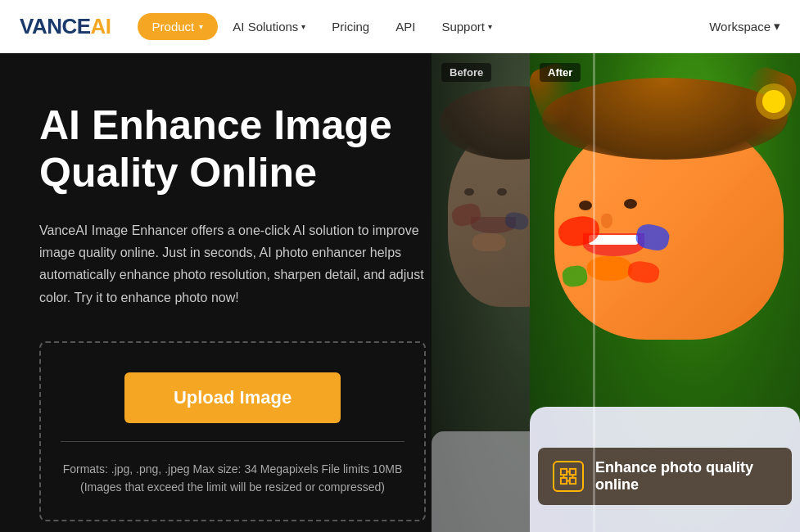 The image size is (800, 532). What do you see at coordinates (424, 26) in the screenshot?
I see `nav-links: Product ▾ AI Solutions ▾ Pricing API Sup…` at bounding box center [424, 26].